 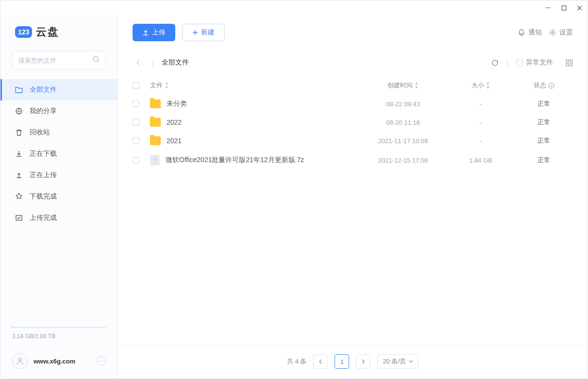 I want to click on column-size: 大小 ▲▼, so click(x=481, y=85).